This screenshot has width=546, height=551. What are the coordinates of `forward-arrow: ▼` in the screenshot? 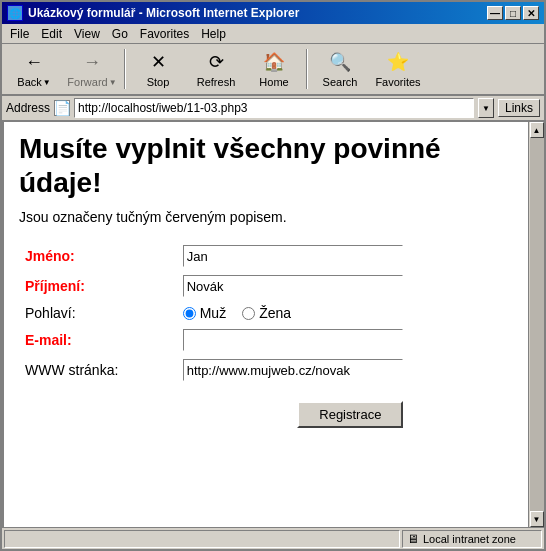 It's located at (113, 82).